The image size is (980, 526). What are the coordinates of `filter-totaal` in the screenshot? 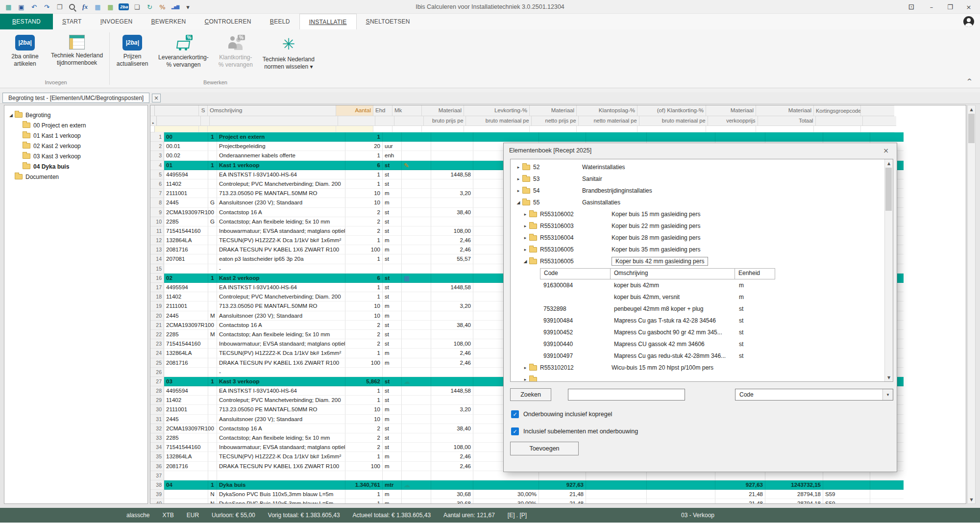 It's located at (785, 129).